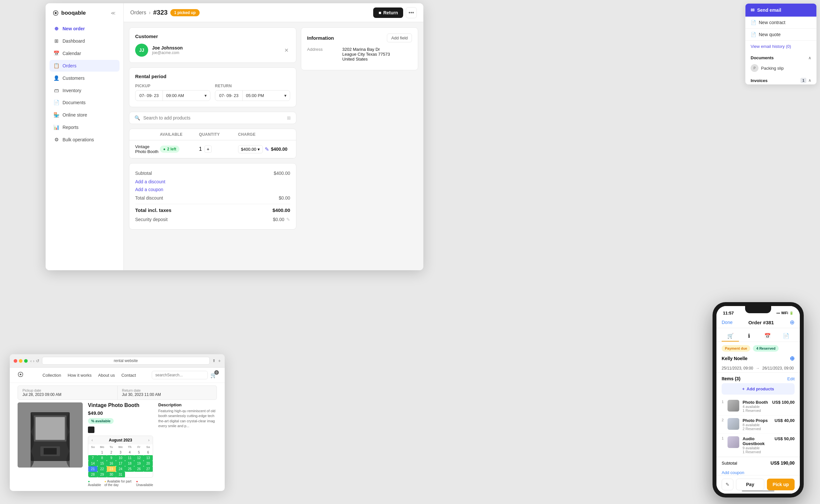 This screenshot has height=504, width=820. What do you see at coordinates (359, 38) in the screenshot?
I see `info-header: Information Add field` at bounding box center [359, 38].